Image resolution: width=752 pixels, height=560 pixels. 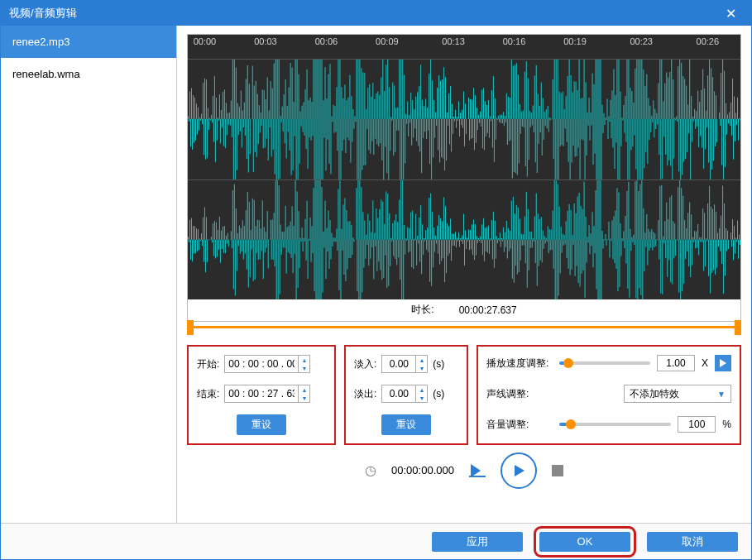 I want to click on volume-unit: %, so click(x=726, y=424).